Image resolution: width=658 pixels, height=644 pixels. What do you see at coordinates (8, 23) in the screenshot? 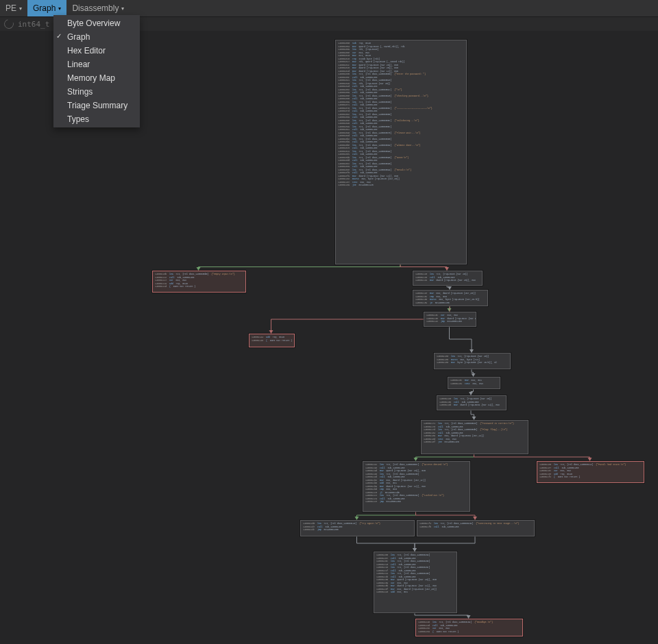
I see `refresh-icon` at bounding box center [8, 23].